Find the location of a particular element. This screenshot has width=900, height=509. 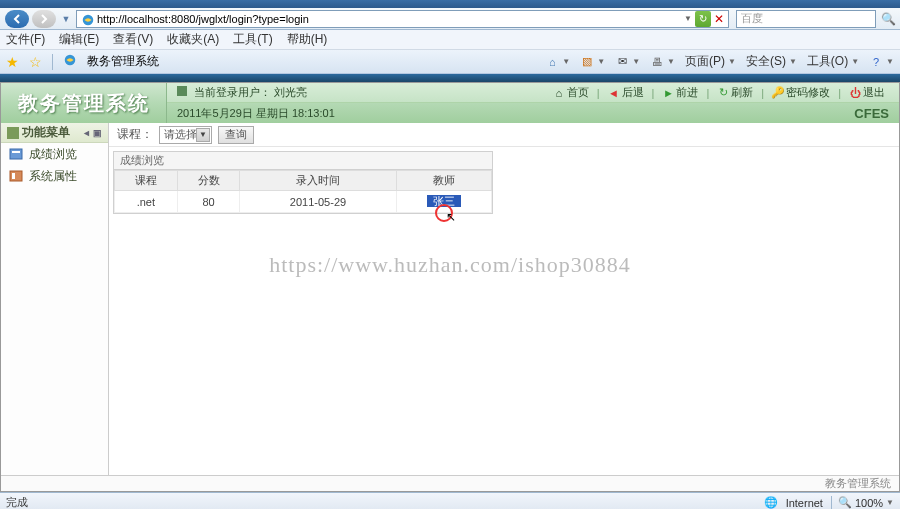

zoom-icon: 🔍 is located at coordinates (845, 502).